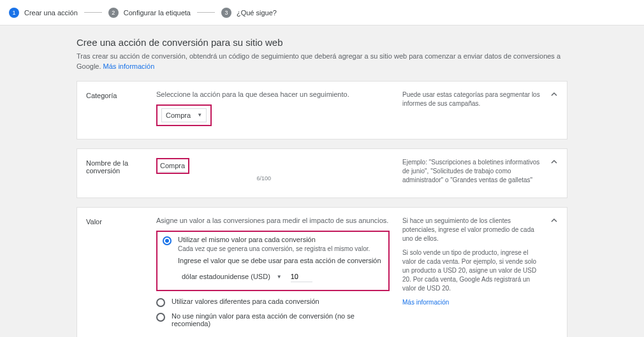  I want to click on name-card: Nombre de la conversión 6/100 Ejemplo: "…, so click(322, 173).